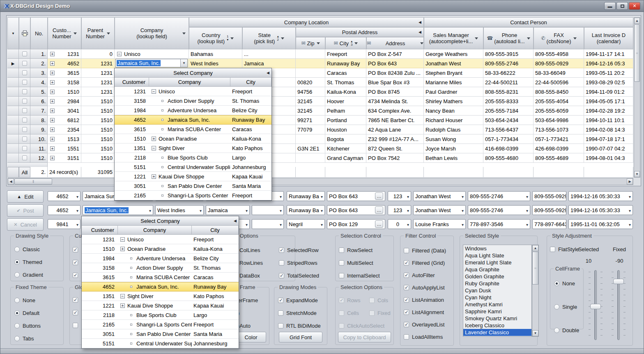  I want to click on cell-customer-number: 4652, so click(64, 63).